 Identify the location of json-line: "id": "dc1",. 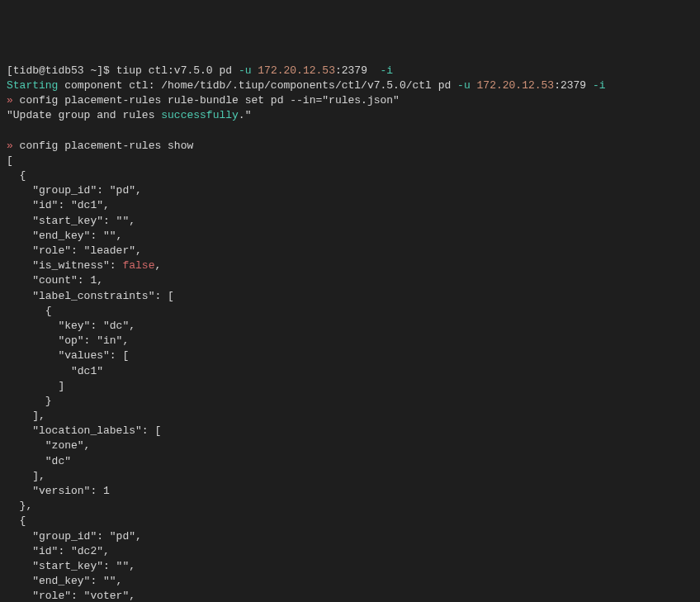
(350, 206).